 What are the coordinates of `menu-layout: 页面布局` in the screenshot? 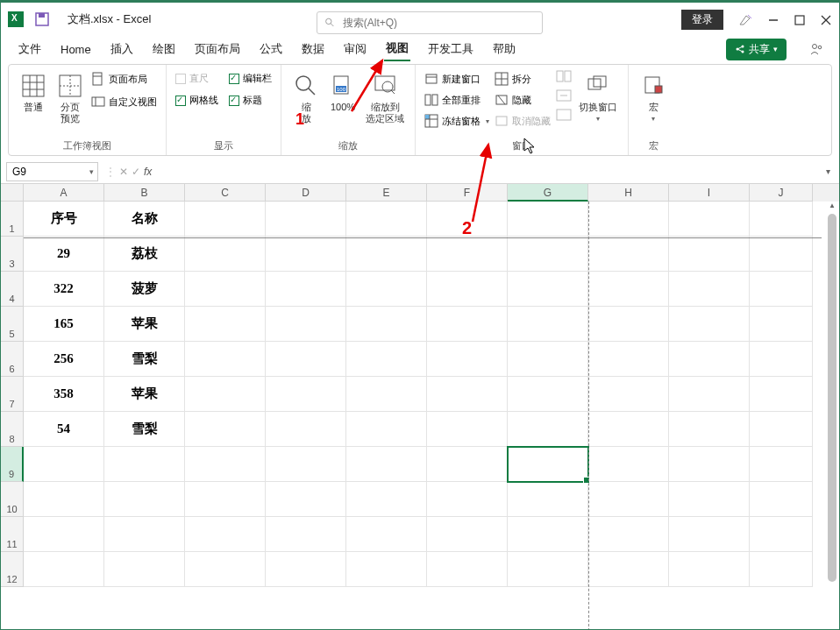 It's located at (217, 49).